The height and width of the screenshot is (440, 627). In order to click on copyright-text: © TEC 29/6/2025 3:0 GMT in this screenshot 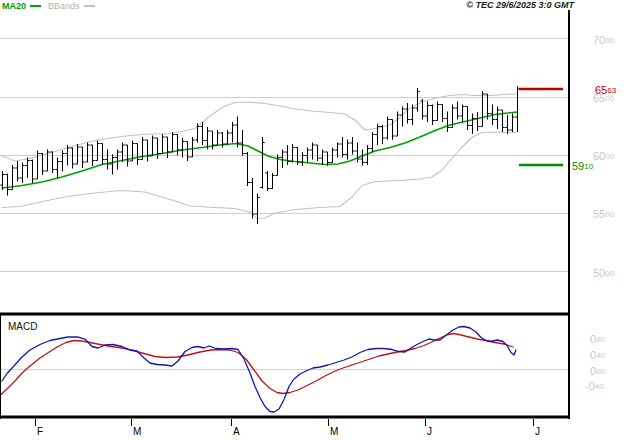, I will do `click(520, 5)`.